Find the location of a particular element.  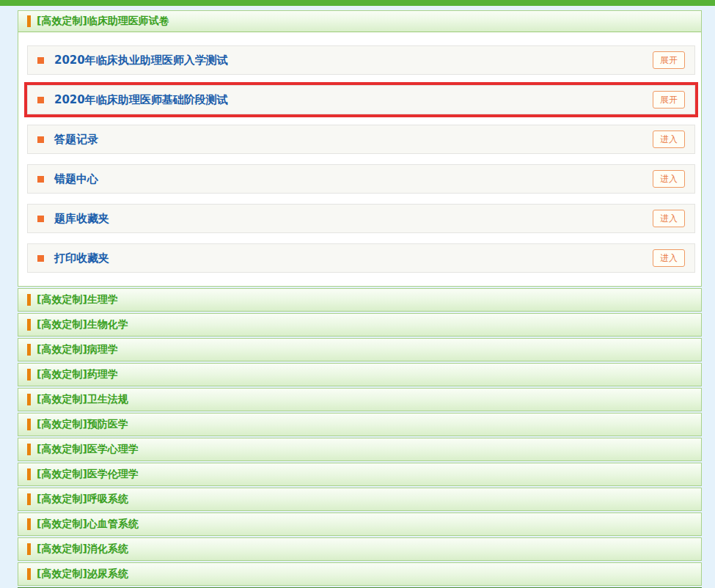

list-item: 错题中心 进入 is located at coordinates (361, 179).